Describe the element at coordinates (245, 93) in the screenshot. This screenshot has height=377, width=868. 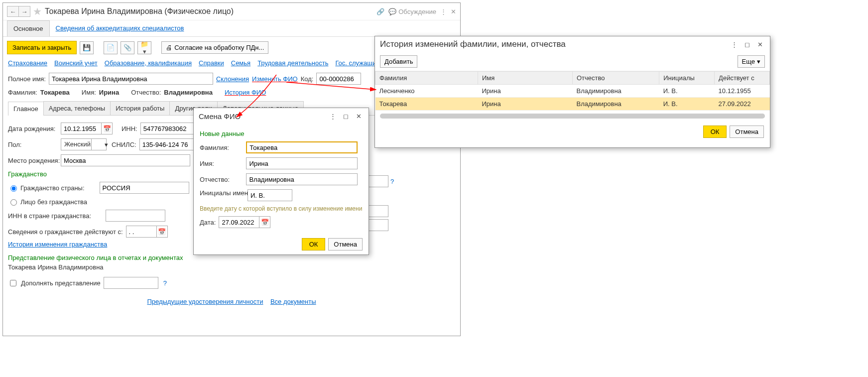
I see `link-history-fio: История ФИО` at that location.